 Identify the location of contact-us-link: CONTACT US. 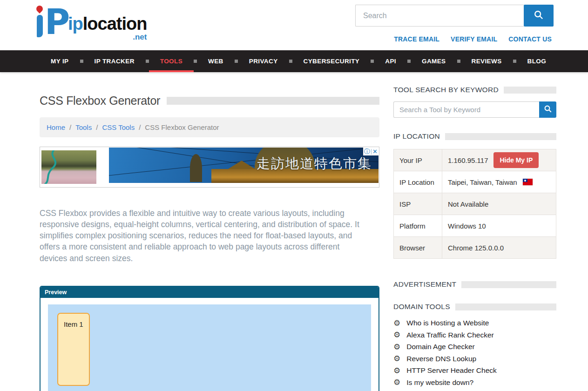
(530, 39).